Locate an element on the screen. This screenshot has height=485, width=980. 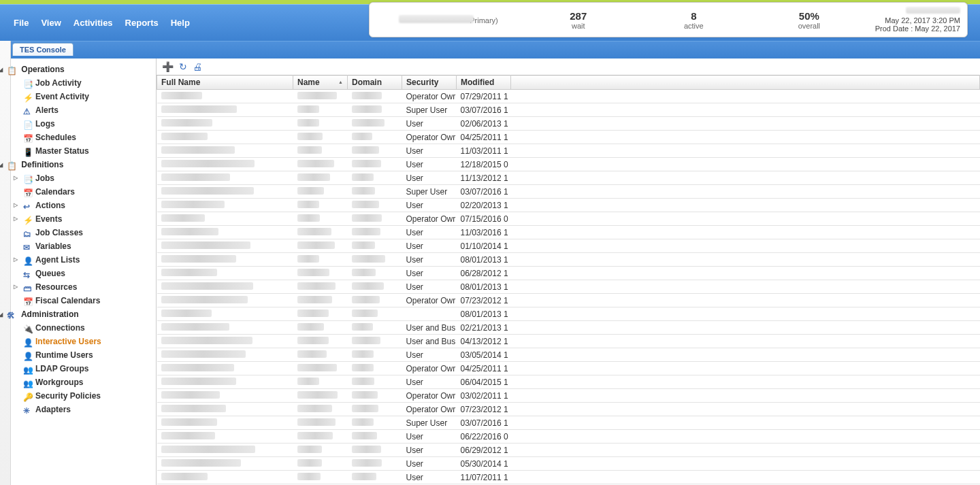
tree-interactive-users: 👤Interactive Users is located at coordinates (78, 341).